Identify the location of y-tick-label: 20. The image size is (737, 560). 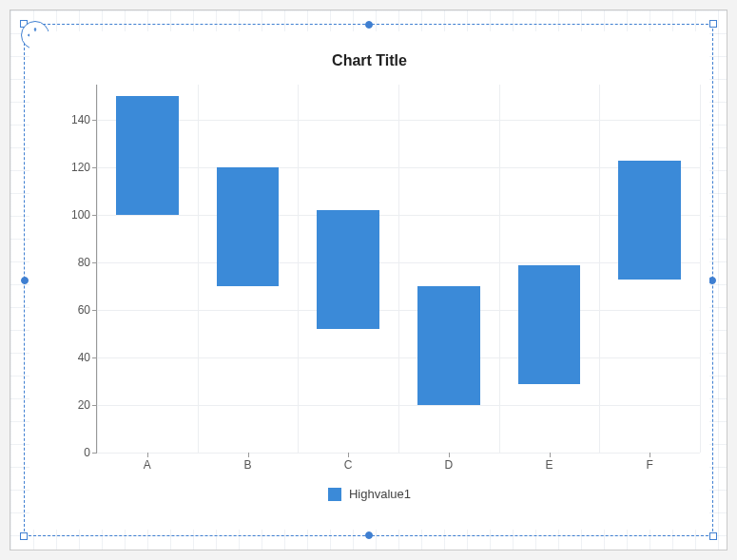
(73, 405).